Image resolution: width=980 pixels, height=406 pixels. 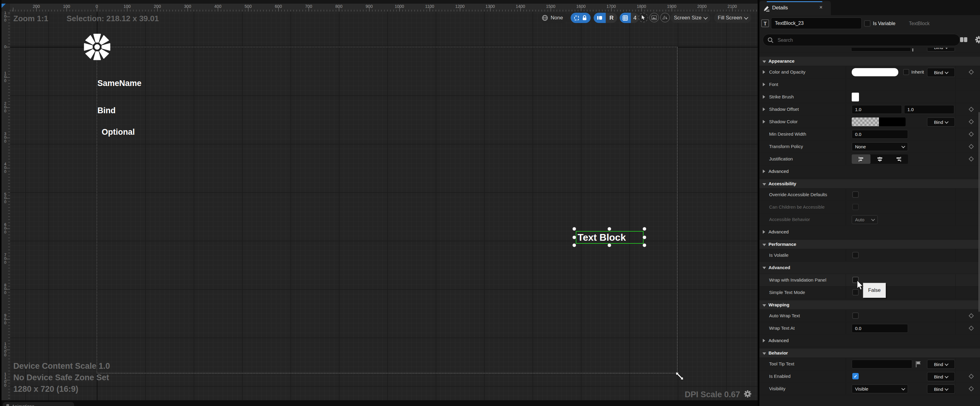 What do you see at coordinates (979, 212) in the screenshot?
I see `details-scrollbar` at bounding box center [979, 212].